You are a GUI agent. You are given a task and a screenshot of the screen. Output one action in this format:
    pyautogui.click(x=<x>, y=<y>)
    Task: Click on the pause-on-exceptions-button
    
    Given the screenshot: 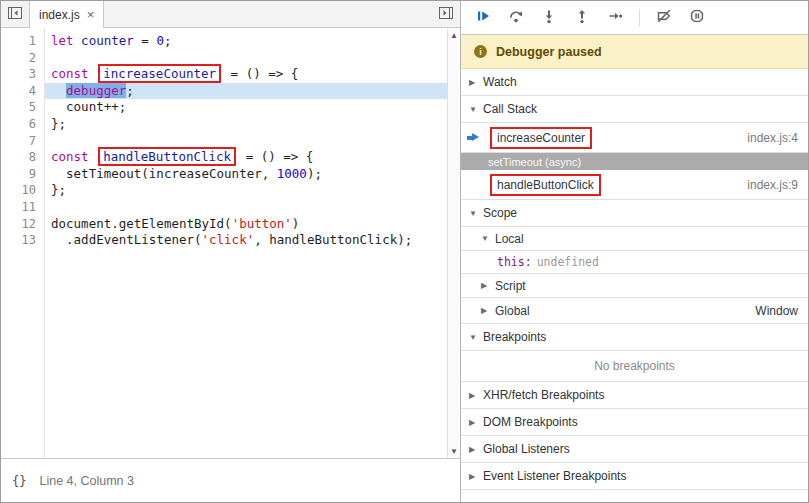 What is the action you would take?
    pyautogui.click(x=697, y=18)
    